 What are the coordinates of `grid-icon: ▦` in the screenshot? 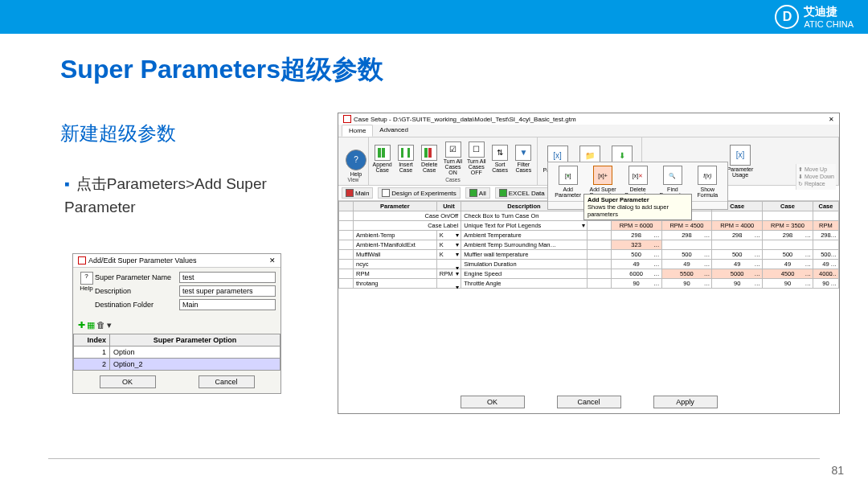 It's located at (91, 325).